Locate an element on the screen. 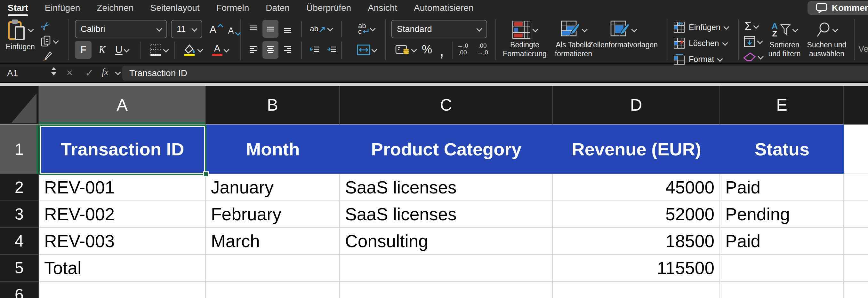  cell-D3: 52000 is located at coordinates (636, 214).